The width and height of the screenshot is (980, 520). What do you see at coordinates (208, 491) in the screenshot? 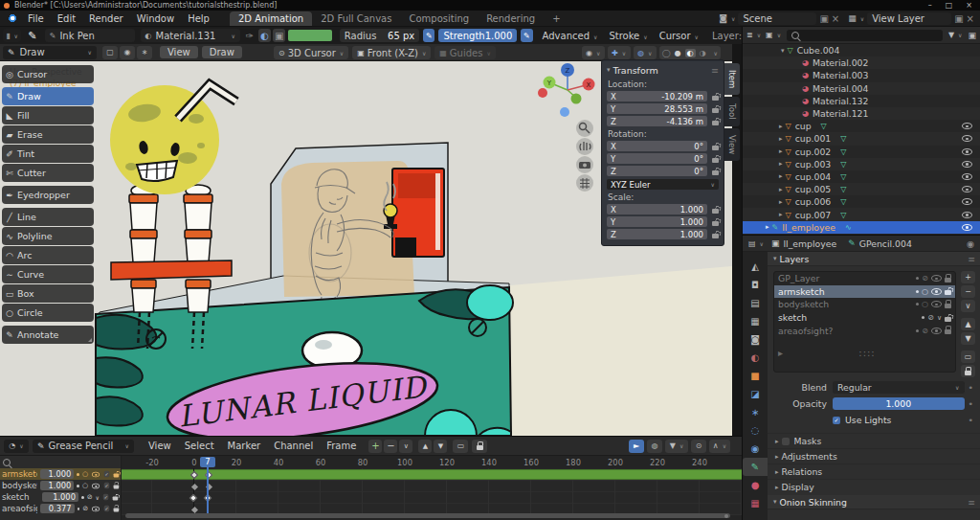
I see `playhead-line` at bounding box center [208, 491].